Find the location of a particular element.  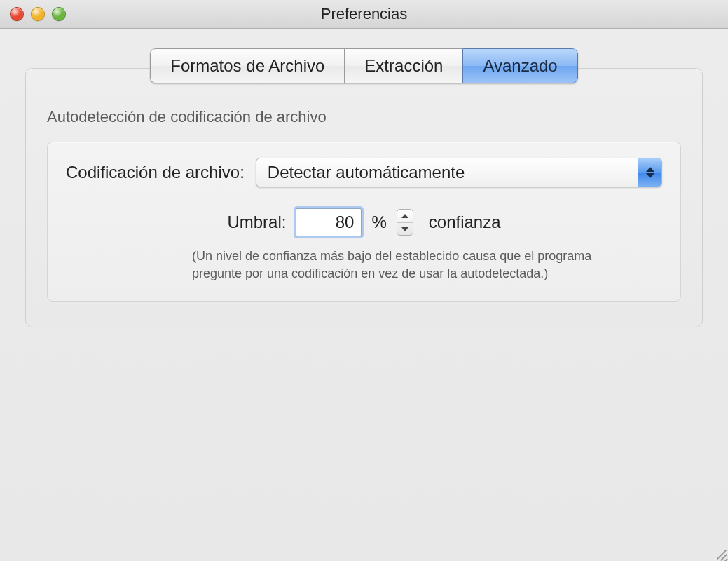

close-button is located at coordinates (17, 14).